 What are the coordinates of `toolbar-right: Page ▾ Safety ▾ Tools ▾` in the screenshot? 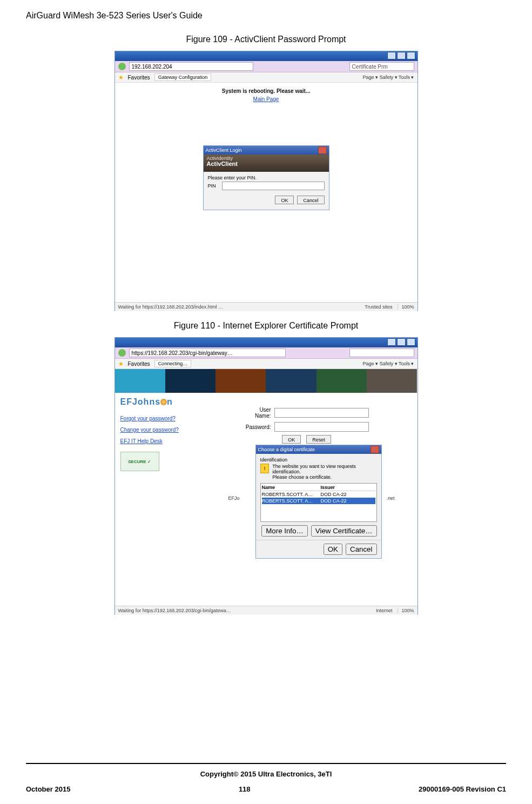 It's located at (389, 77).